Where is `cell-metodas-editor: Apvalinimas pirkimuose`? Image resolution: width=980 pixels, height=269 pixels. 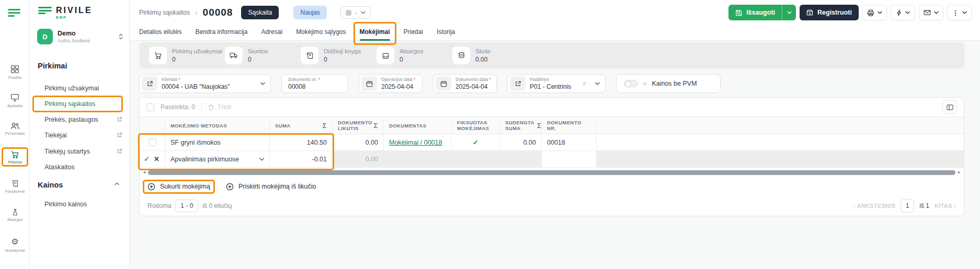 cell-metodas-editor: Apvalinimas pirkimuose is located at coordinates (217, 159).